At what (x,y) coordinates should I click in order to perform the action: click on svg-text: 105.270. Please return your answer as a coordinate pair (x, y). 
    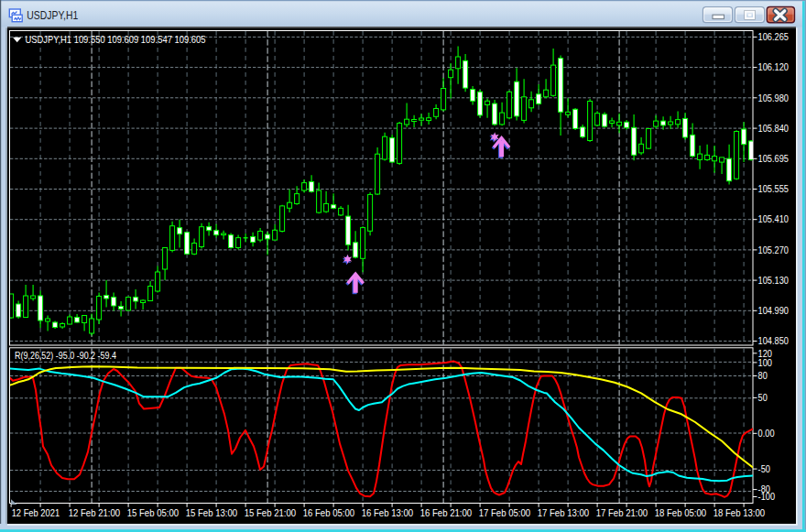
    Looking at the image, I should click on (773, 250).